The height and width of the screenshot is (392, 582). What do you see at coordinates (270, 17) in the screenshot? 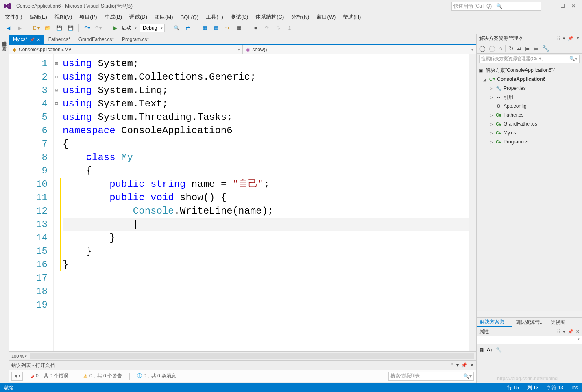
I see `menu-体系结构: 体系结构(C)` at bounding box center [270, 17].